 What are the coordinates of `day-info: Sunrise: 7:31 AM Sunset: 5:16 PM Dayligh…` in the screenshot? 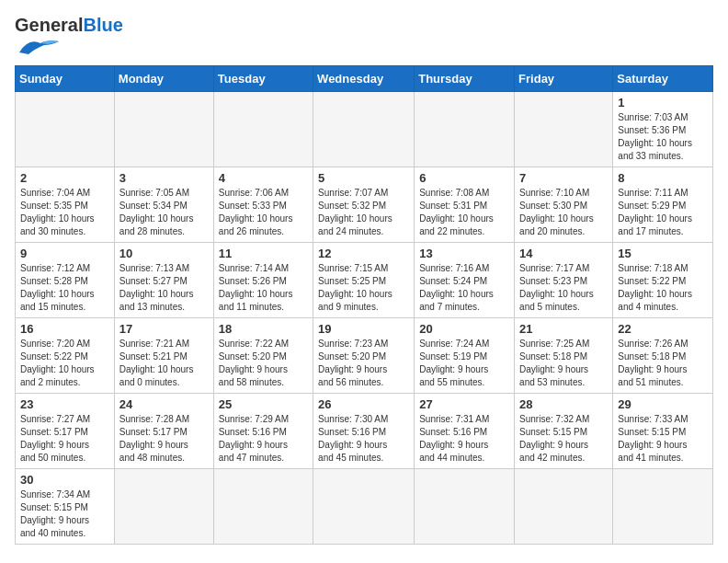 It's located at (464, 439).